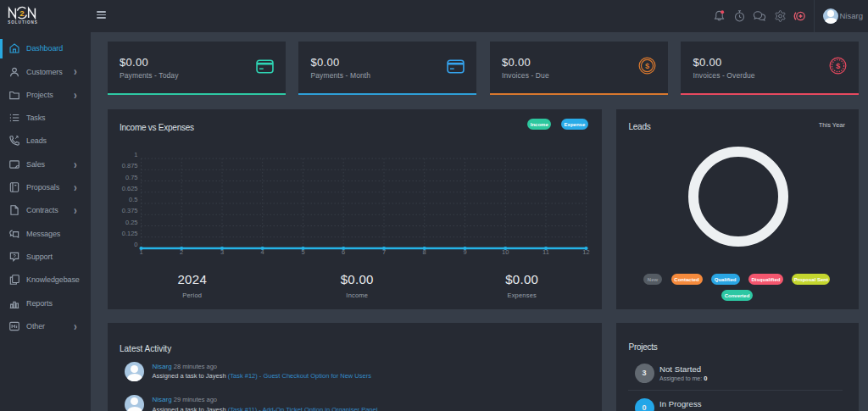 The width and height of the screenshot is (868, 411). I want to click on svg-text: 0.125, so click(129, 232).